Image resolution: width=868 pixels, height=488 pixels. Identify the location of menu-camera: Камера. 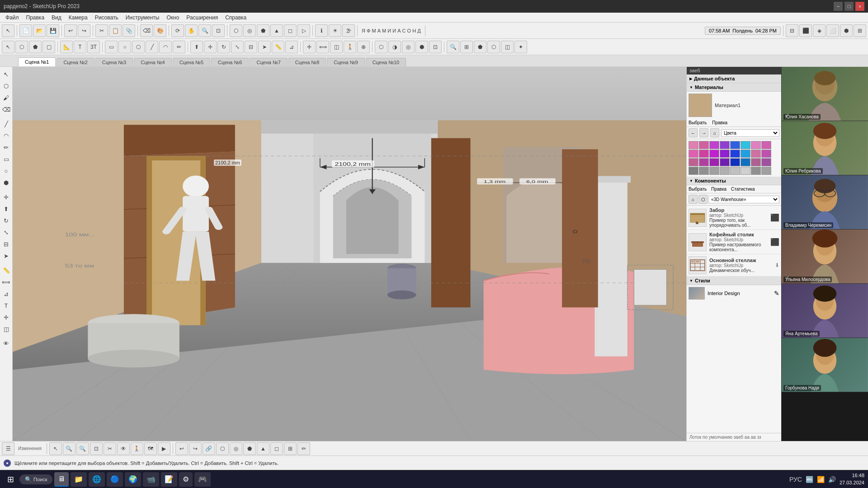
(78, 18).